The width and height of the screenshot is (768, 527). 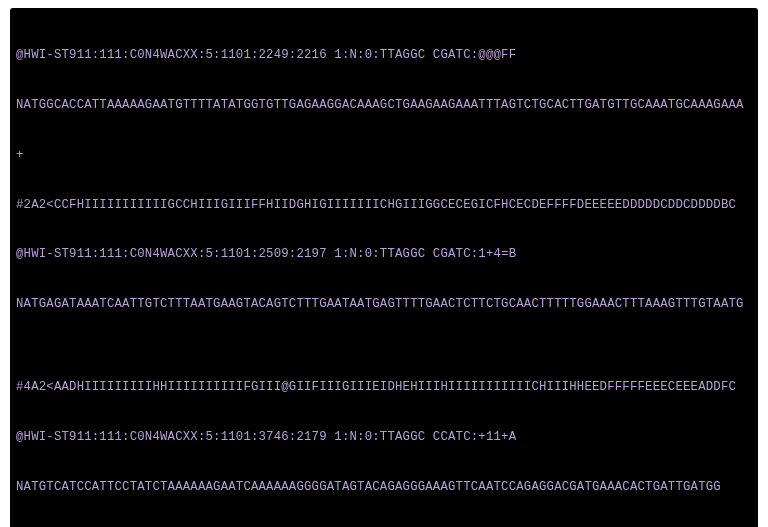 What do you see at coordinates (384, 488) in the screenshot?
I see `terminal-line: NATGTCATCCATTCCTATCTAAAAAAGAATCAAAAAAGGG…` at bounding box center [384, 488].